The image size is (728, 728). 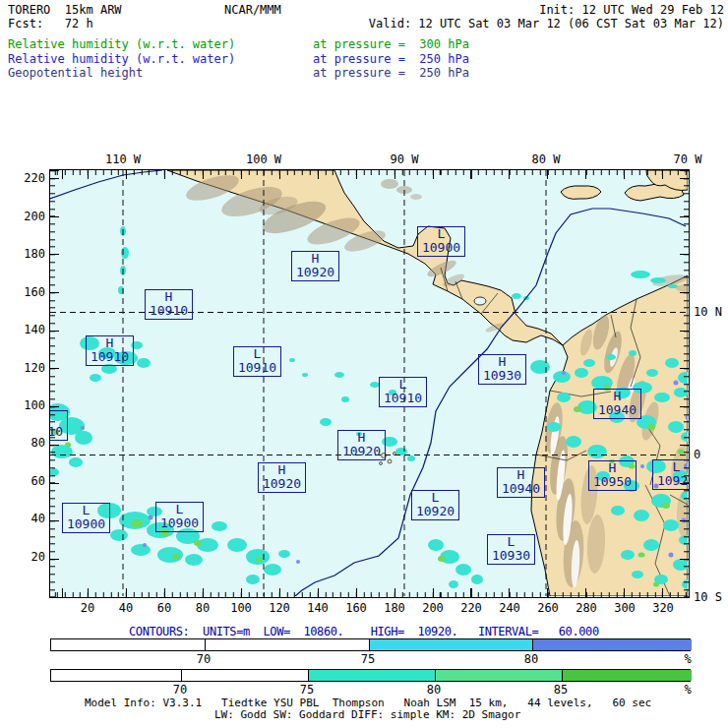 What do you see at coordinates (370, 675) in the screenshot?
I see `colorbar-rh300` at bounding box center [370, 675].